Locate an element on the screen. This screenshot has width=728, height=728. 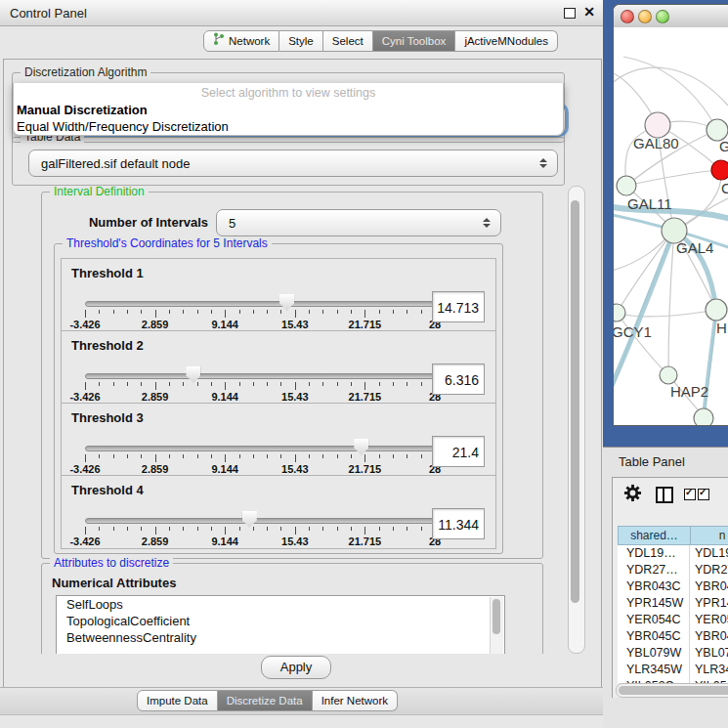
list-item: BetweennessCentrality is located at coordinates (280, 637).